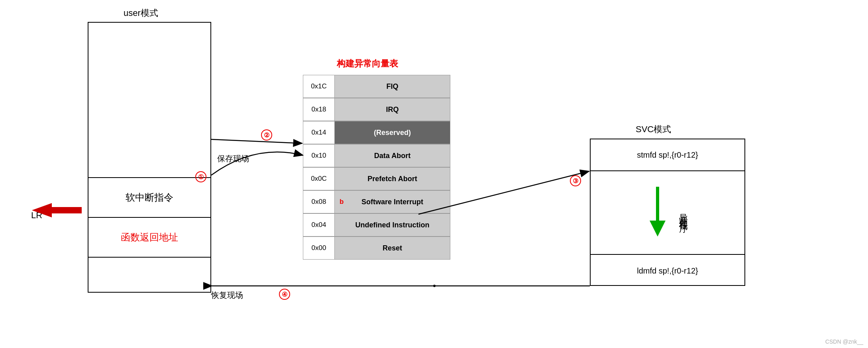 This screenshot has width=868, height=348. What do you see at coordinates (37, 215) in the screenshot?
I see `lr-label: LR` at bounding box center [37, 215].